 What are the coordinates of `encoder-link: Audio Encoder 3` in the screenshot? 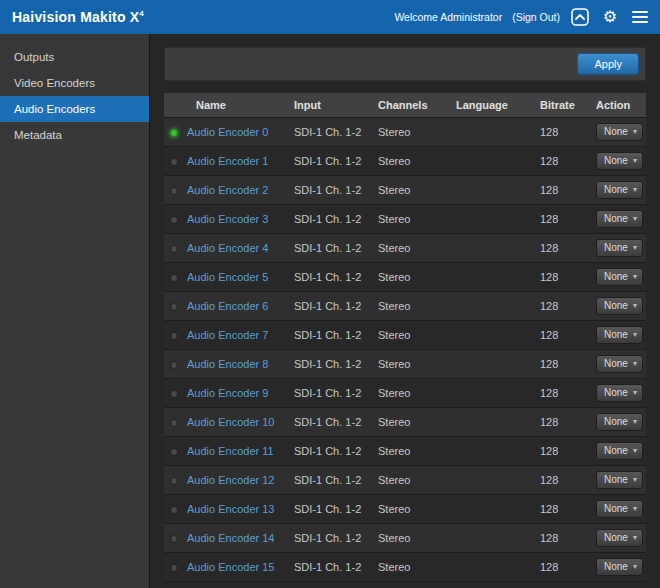 It's located at (228, 220).